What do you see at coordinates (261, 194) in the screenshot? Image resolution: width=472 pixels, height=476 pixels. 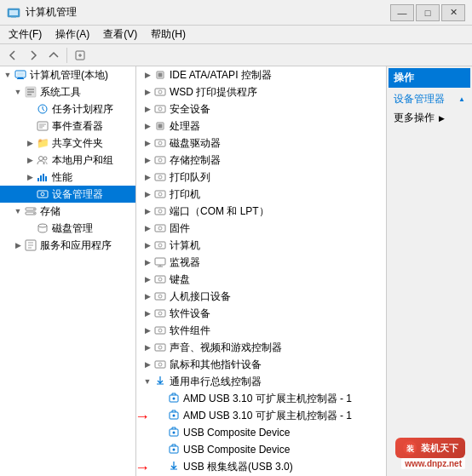 I see `device-item: ▶ 打印机` at bounding box center [261, 194].